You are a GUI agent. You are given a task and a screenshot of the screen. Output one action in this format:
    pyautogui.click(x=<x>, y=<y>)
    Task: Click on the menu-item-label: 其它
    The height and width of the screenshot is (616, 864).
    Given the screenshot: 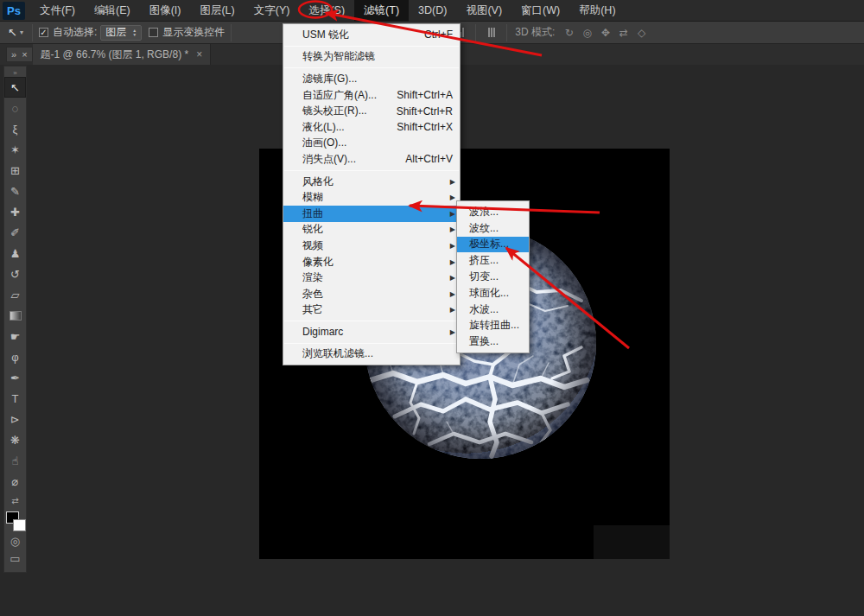 What is the action you would take?
    pyautogui.click(x=378, y=309)
    